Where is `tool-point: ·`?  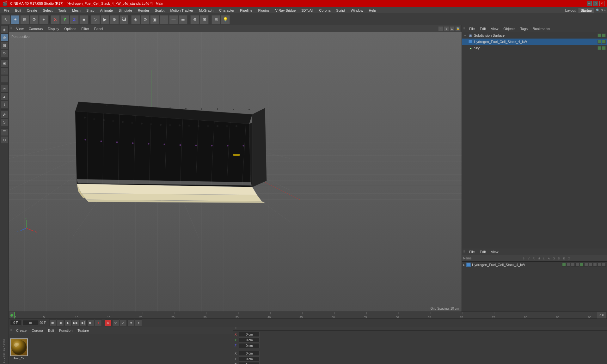 tool-point: · is located at coordinates (4, 71).